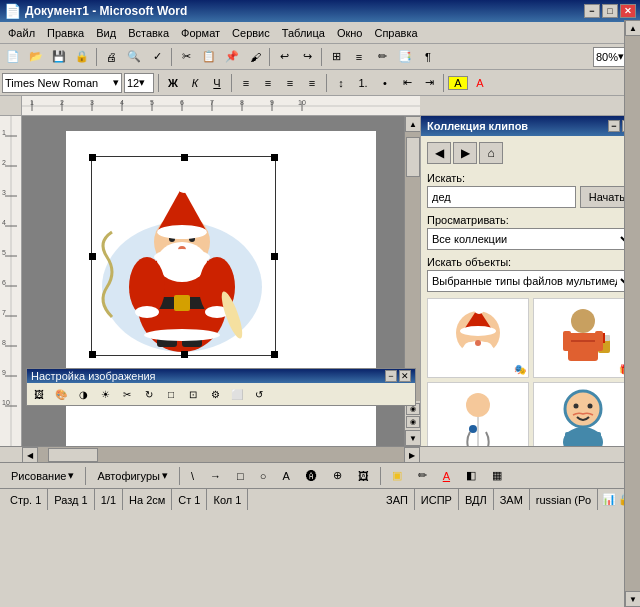 This screenshot has width=640, height=607. Describe the element at coordinates (184, 158) in the screenshot. I see `handle-tm` at that location.